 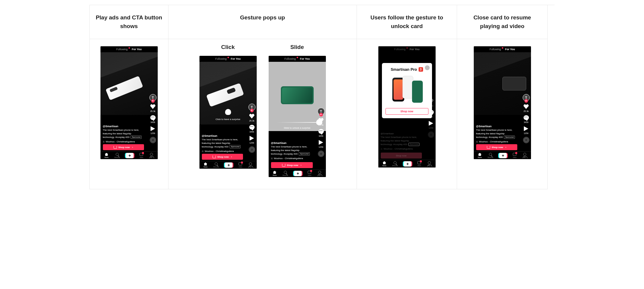 What do you see at coordinates (297, 122) in the screenshot?
I see `slide-arrow-icon` at bounding box center [297, 122].